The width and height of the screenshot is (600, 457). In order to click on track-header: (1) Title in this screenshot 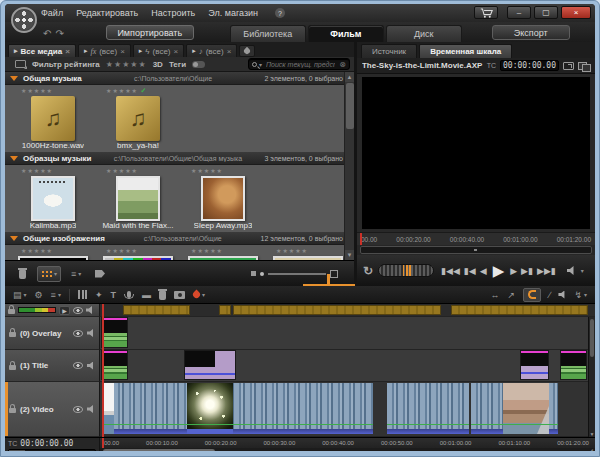, I will do `click(52, 366)`.